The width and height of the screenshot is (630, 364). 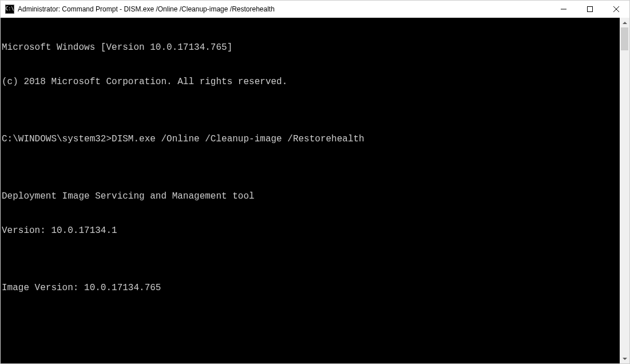 I want to click on window-controls, so click(x=590, y=9).